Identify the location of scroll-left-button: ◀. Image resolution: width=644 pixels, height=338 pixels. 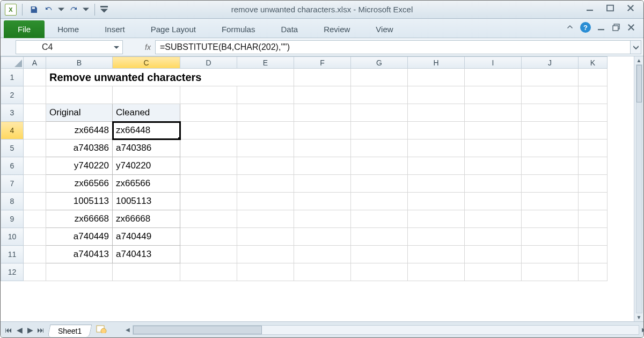
(128, 329).